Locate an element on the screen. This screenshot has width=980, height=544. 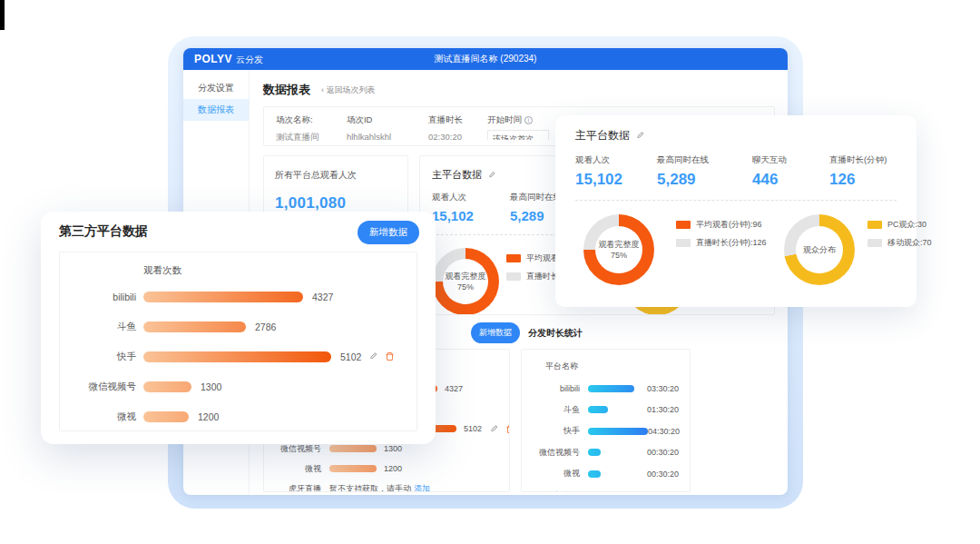
main-platform-floating-card: 主平台数据 观看人次 15,102最高同时在线 5,289聊天互动 446直播时… is located at coordinates (736, 211).